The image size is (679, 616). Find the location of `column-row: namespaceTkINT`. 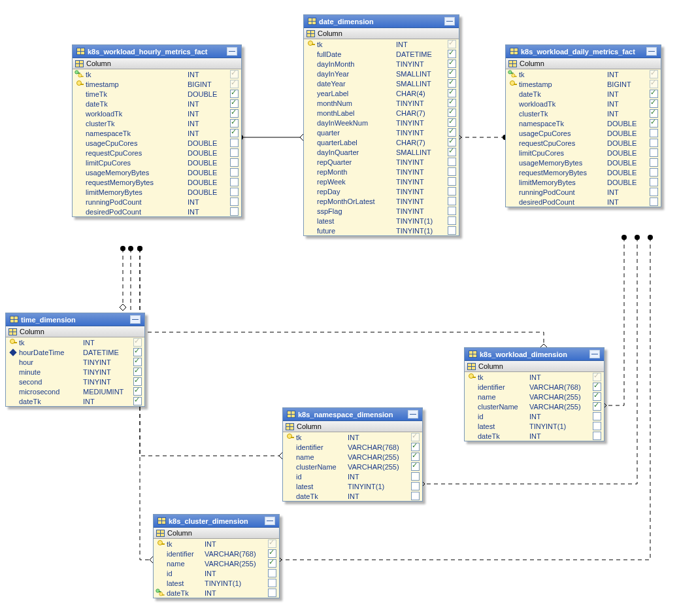

column-row: namespaceTkINT is located at coordinates (157, 133).